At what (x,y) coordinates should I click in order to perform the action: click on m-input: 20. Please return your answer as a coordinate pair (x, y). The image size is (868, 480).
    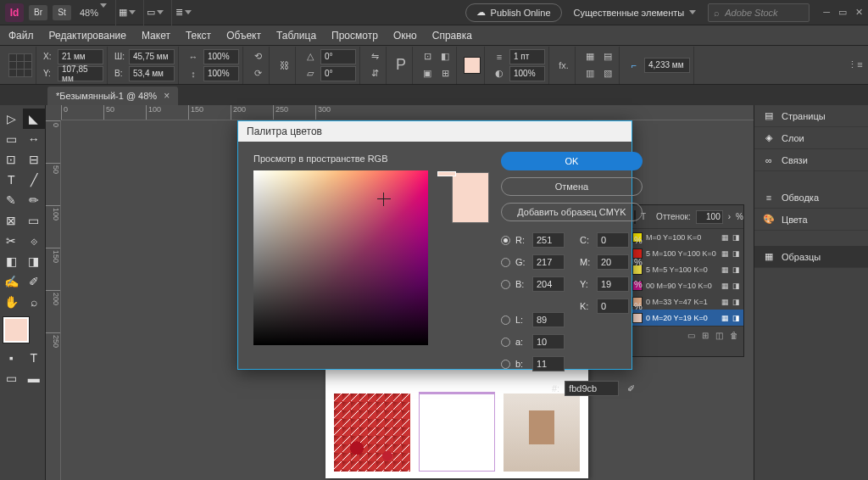
    Looking at the image, I should click on (613, 262).